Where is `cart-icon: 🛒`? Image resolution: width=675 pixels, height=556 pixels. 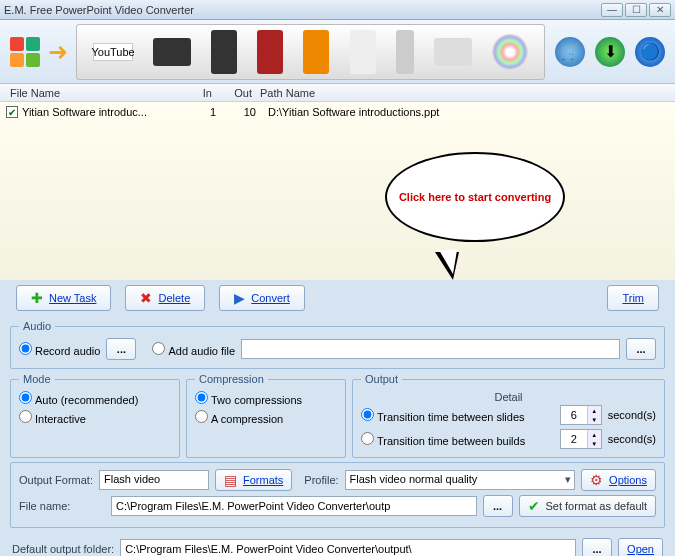
cart-icon: 🛒 is located at coordinates (570, 52).